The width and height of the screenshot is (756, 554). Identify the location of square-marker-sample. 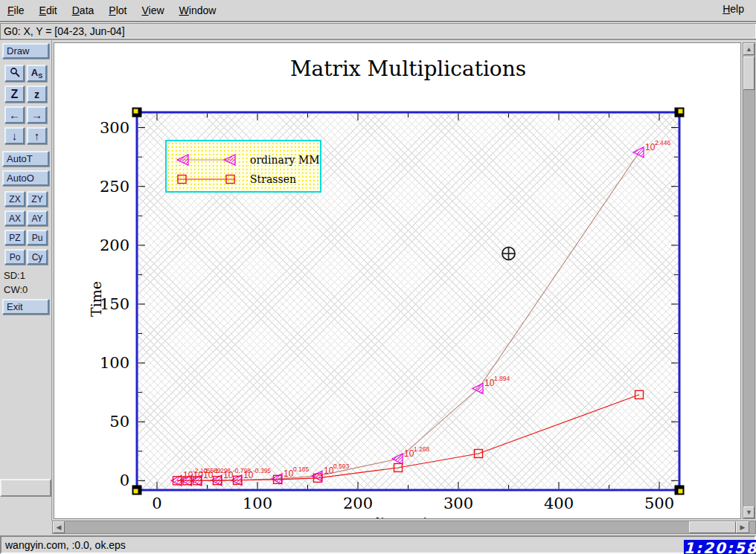
(206, 179).